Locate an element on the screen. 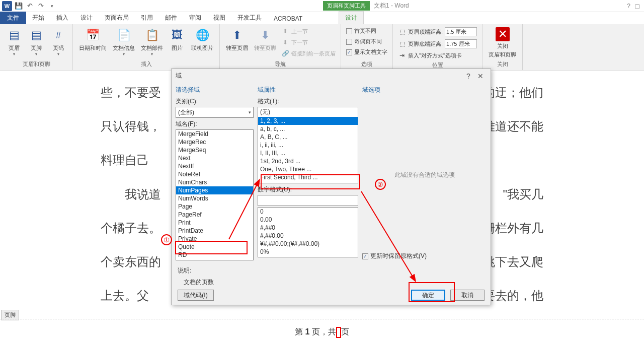 This screenshot has width=644, height=340. dialog-title-text: 域 is located at coordinates (319, 76).